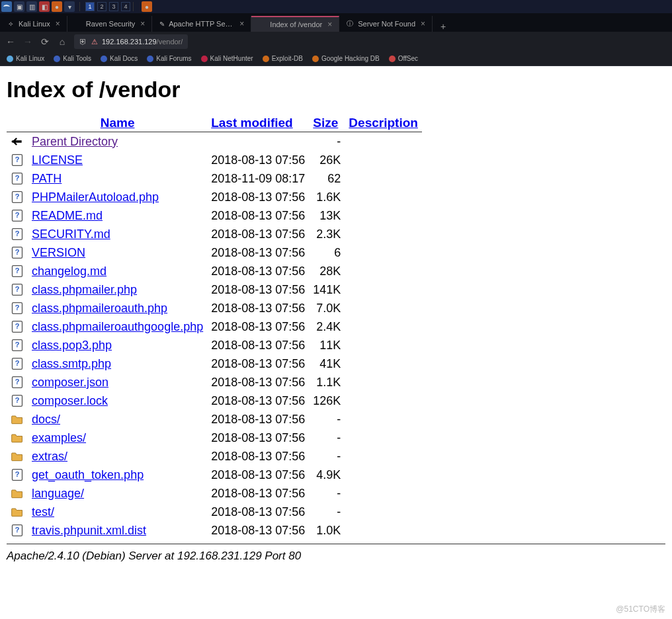 The height and width of the screenshot is (619, 672). Describe the element at coordinates (58, 493) in the screenshot. I see `file-link: language/` at that location.